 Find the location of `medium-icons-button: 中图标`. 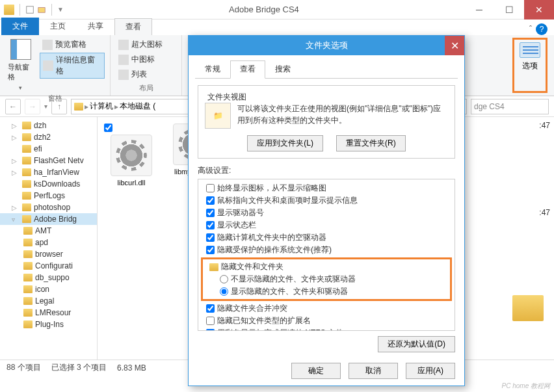

medium-icons-button: 中图标 is located at coordinates (140, 60).